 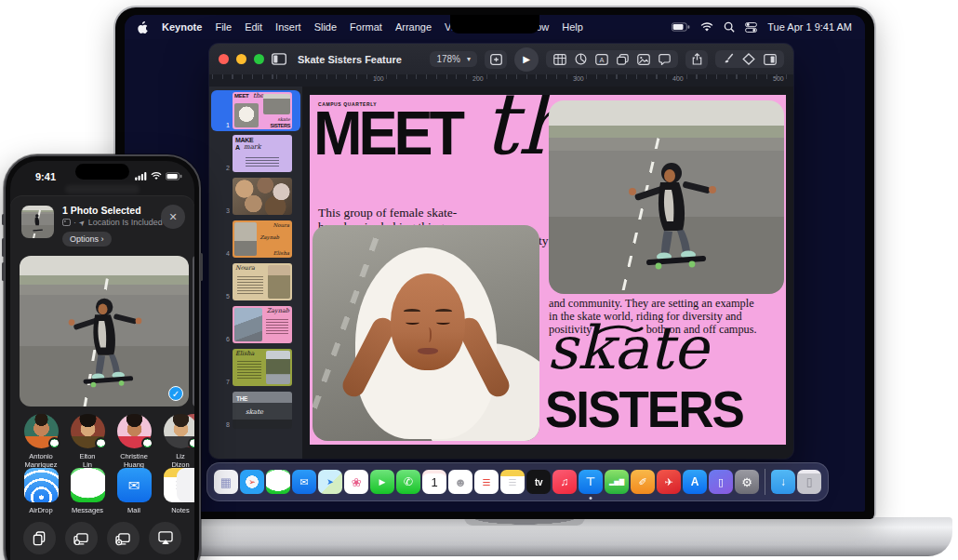 I want to click on view-sidebar-icon, so click(x=279, y=60).